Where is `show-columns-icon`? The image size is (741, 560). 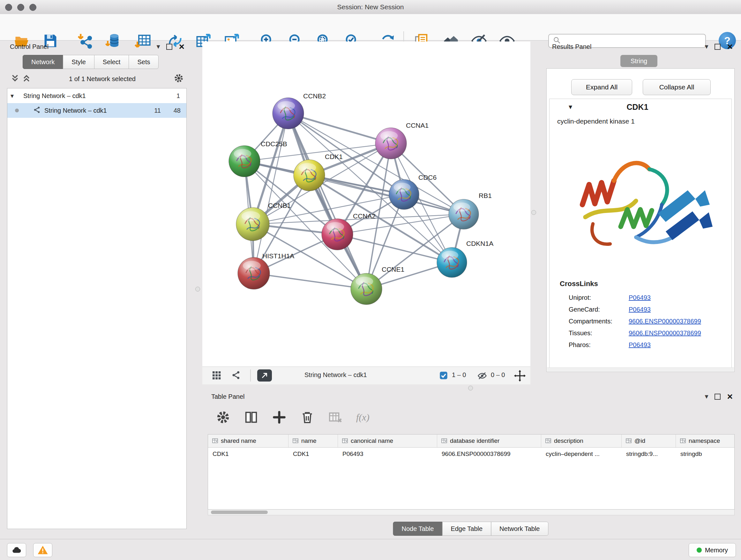
show-columns-icon is located at coordinates (251, 417).